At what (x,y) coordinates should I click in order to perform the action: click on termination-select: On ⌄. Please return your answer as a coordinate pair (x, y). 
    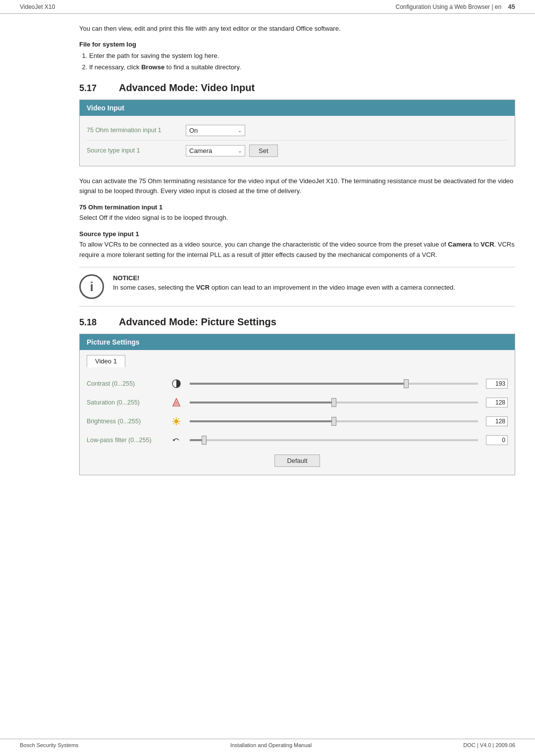
    Looking at the image, I should click on (215, 131).